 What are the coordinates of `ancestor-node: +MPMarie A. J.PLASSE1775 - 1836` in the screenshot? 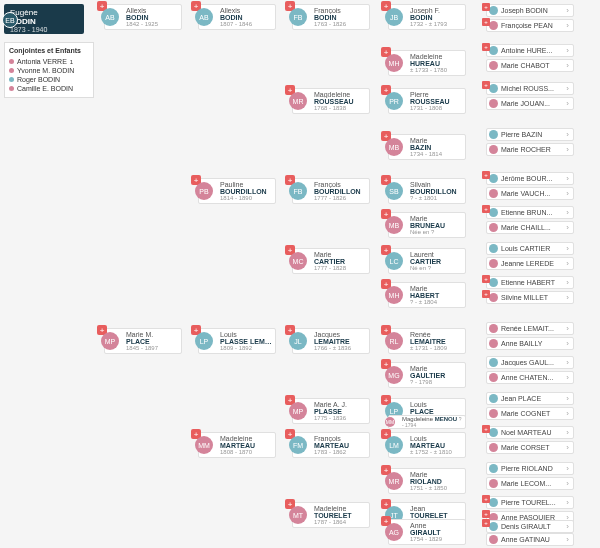 It's located at (331, 411).